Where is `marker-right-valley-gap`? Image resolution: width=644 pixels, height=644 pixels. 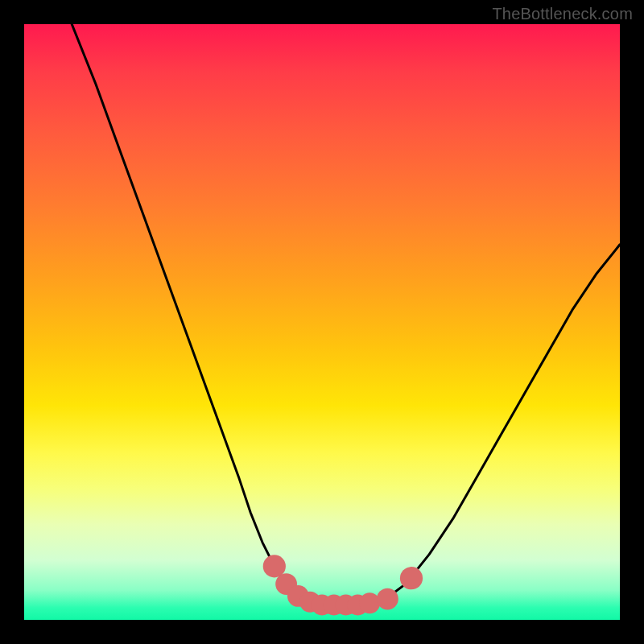 marker-right-valley-gap is located at coordinates (411, 578).